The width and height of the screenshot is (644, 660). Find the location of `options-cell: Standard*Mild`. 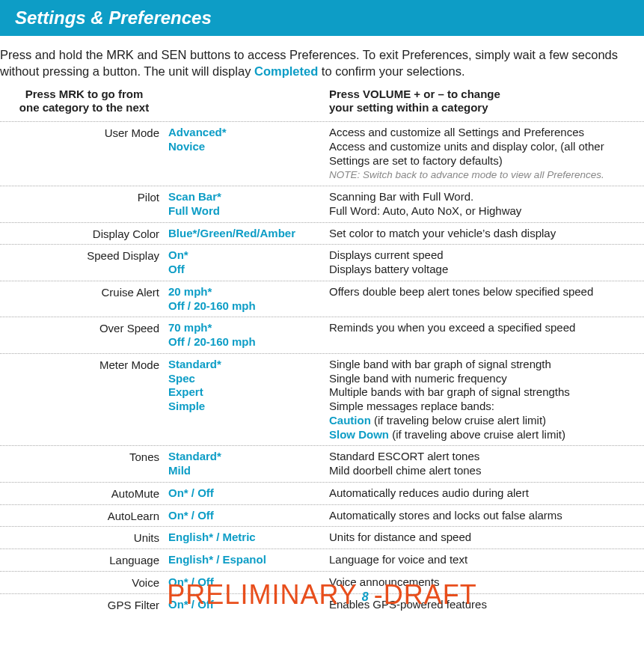

options-cell: Standard*Mild is located at coordinates (248, 464).